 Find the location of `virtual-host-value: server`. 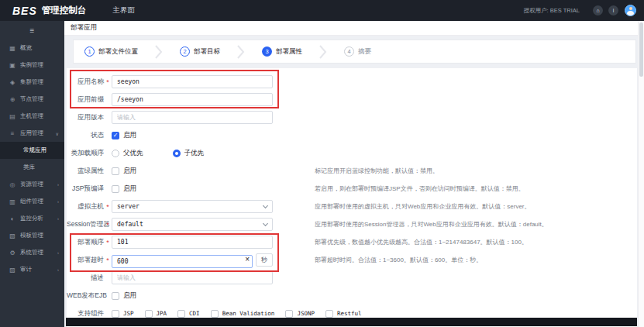

virtual-host-value: server is located at coordinates (191, 206).